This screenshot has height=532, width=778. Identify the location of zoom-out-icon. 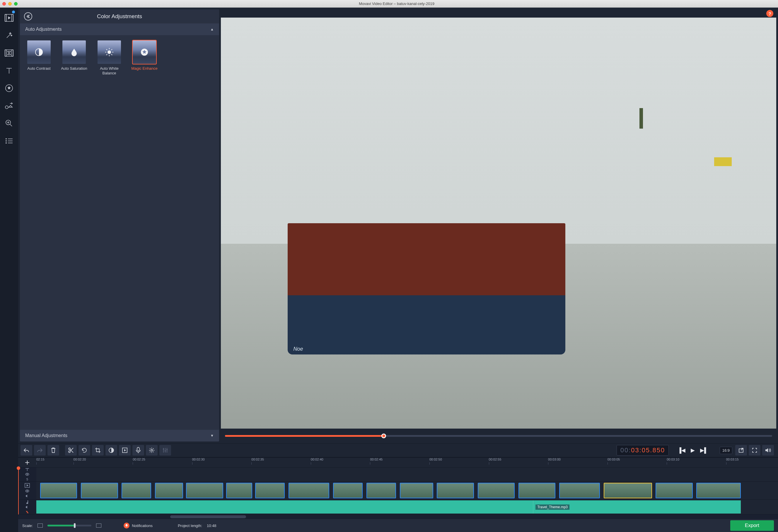
(40, 526).